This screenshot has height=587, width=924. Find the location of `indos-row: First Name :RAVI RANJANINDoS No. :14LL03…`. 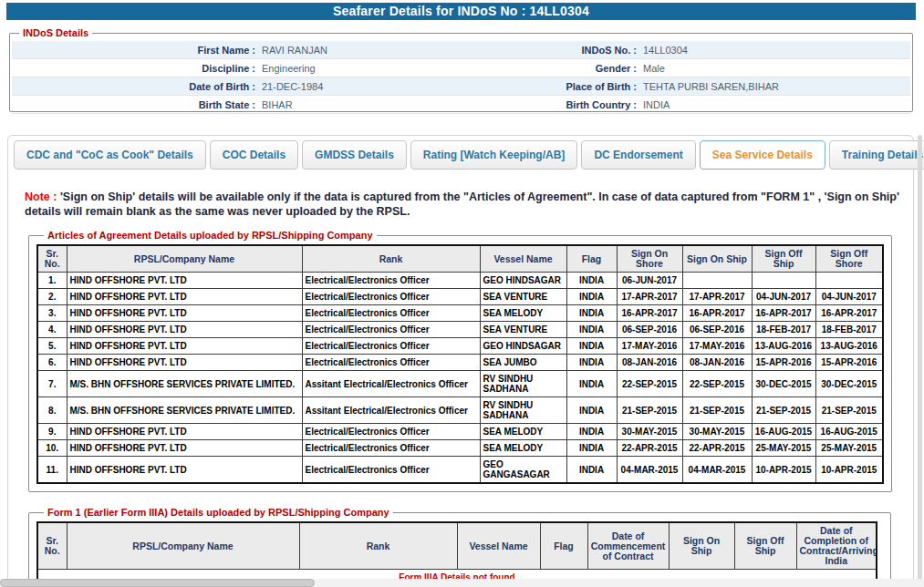

indos-row: First Name :RAVI RANJANINDoS No. :14LL03… is located at coordinates (462, 50).